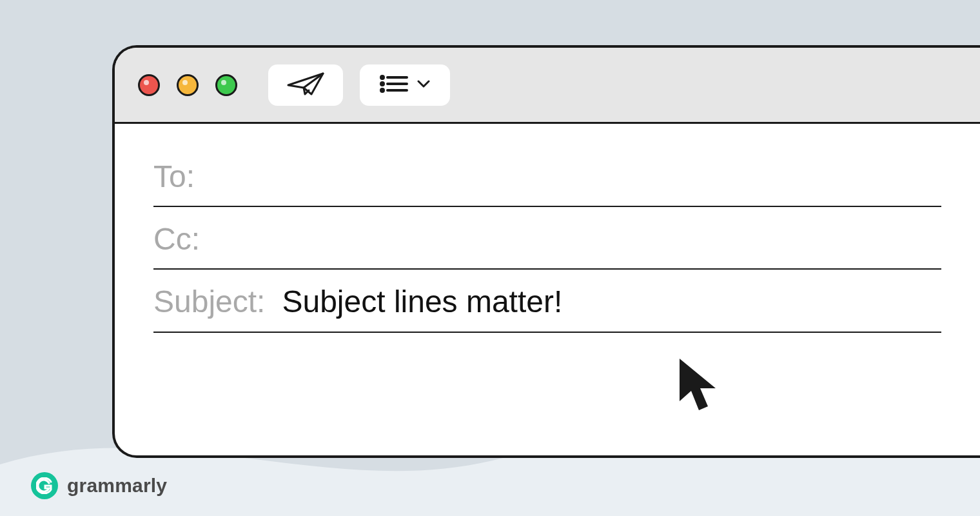  I want to click on paper-plane-icon, so click(306, 85).